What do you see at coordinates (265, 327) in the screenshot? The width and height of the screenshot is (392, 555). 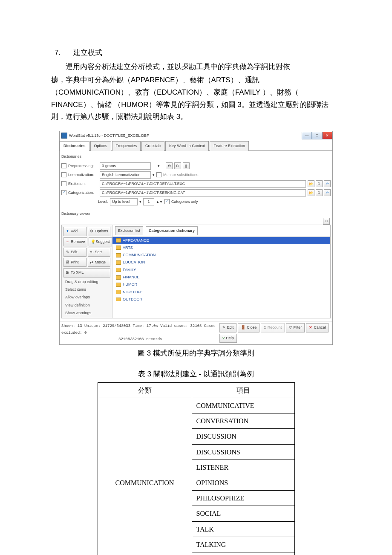 I see `recount-icon: Σ` at bounding box center [265, 327].